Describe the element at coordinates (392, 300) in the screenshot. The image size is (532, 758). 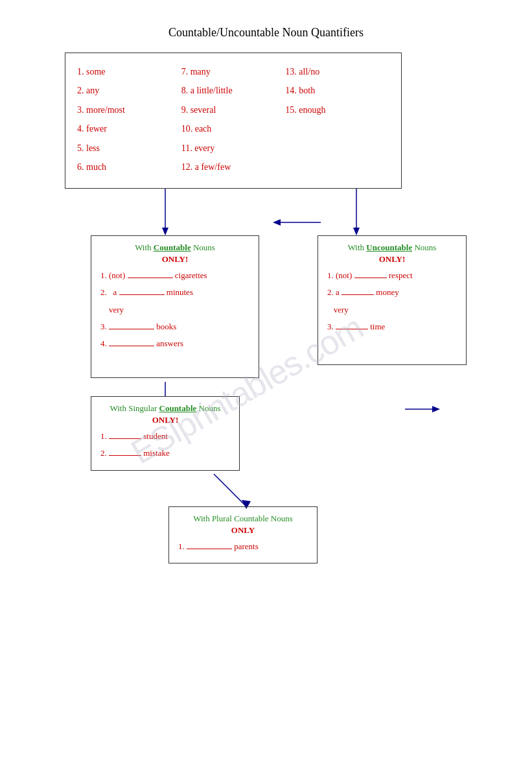
I see `uncountable-box: With Uncountable Nouns ONLY! 1. (not) re…` at that location.